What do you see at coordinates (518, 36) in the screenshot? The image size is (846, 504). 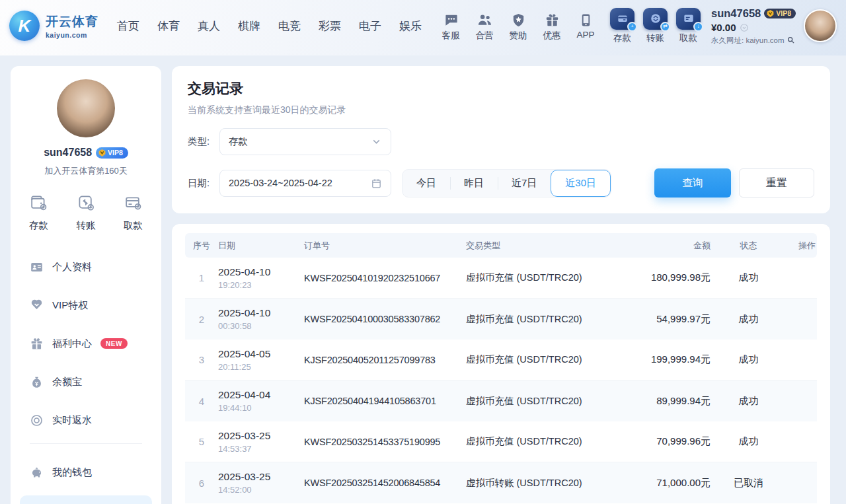 I see `quick-link-label: 赞助` at bounding box center [518, 36].